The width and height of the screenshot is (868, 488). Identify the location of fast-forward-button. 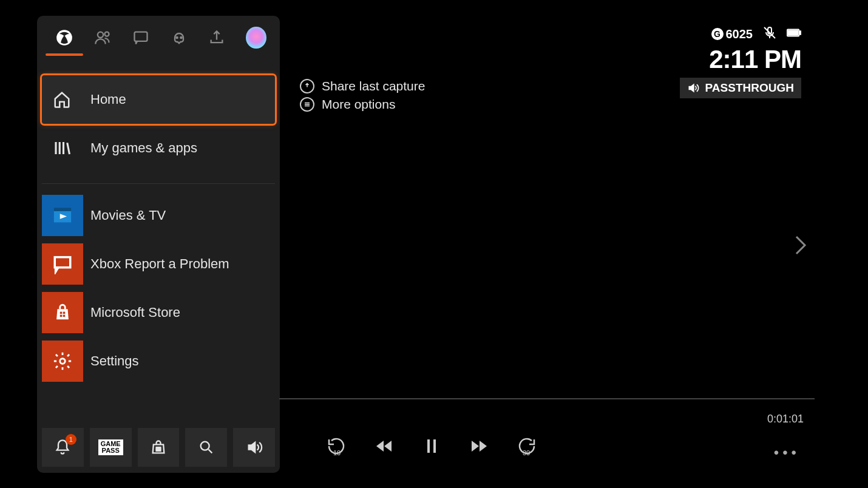
(479, 446).